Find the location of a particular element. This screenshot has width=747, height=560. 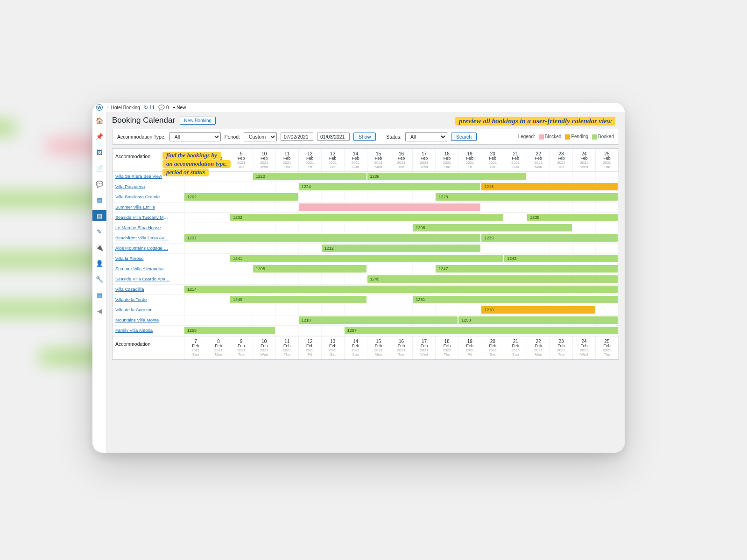

accommodation-link: Villa Casadillia is located at coordinates (143, 289).